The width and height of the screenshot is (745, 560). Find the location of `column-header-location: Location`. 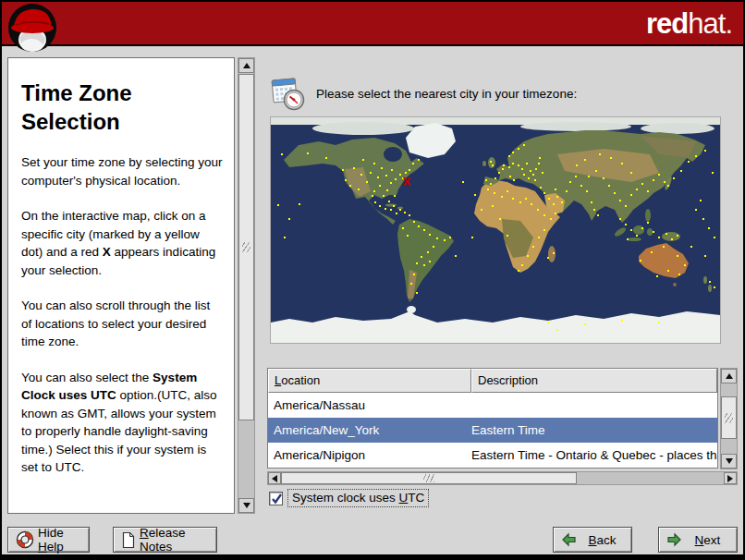

column-header-location: Location is located at coordinates (370, 381).